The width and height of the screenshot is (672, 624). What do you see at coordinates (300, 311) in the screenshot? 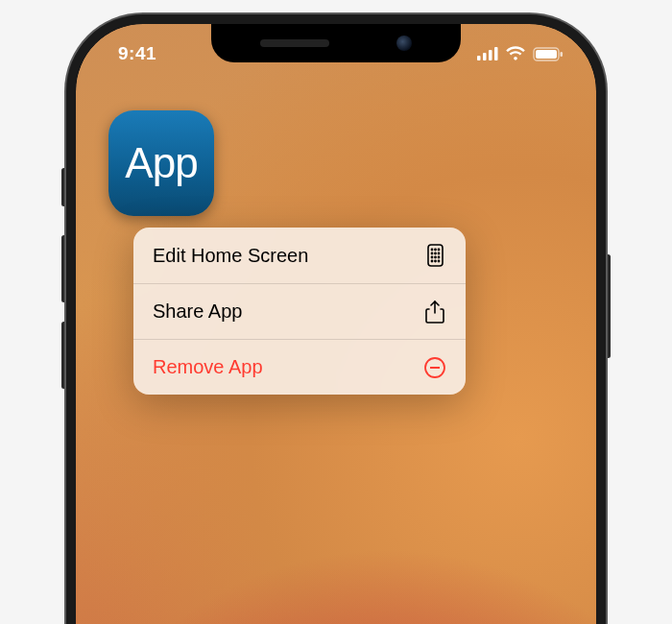
I see `menu-item-share-app: Share App` at bounding box center [300, 311].